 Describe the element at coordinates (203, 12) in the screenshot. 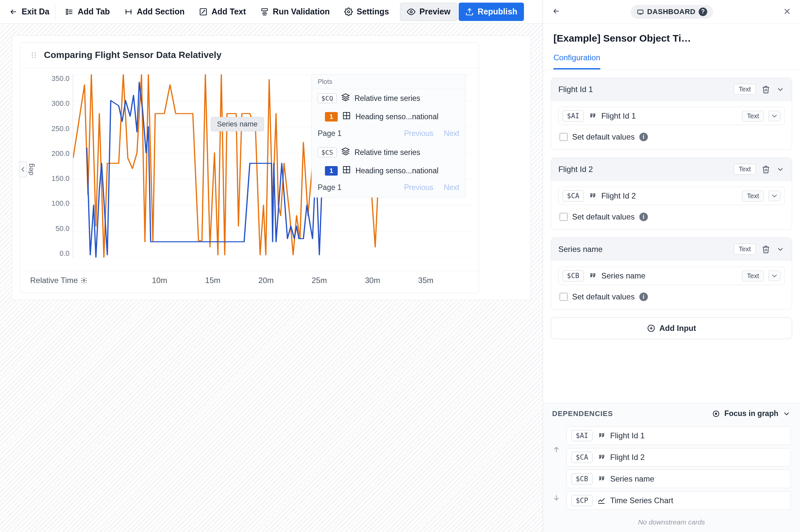

I see `add-text-icon` at that location.